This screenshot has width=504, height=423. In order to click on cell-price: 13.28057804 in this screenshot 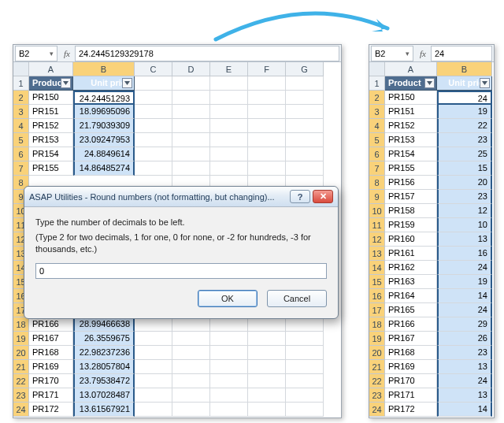, I will do `click(104, 367)`.